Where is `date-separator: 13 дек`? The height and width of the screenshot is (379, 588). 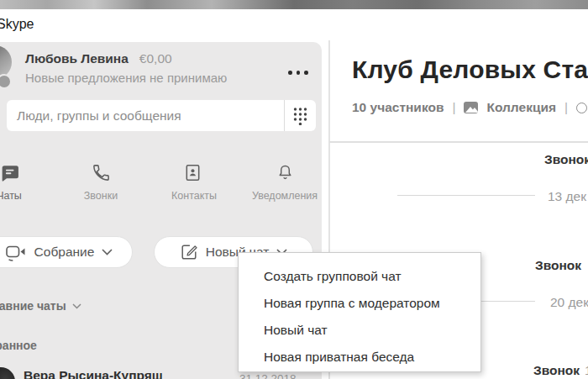
date-separator: 13 дек is located at coordinates (567, 197).